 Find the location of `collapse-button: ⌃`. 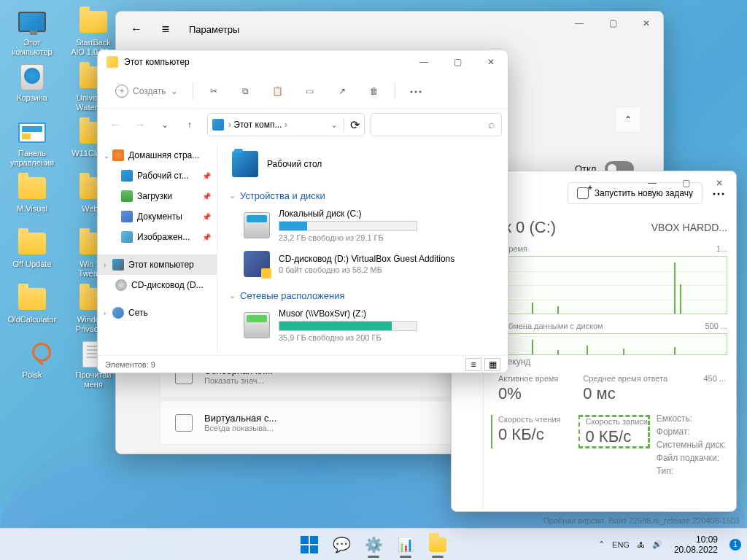

collapse-button: ⌃ is located at coordinates (628, 120).